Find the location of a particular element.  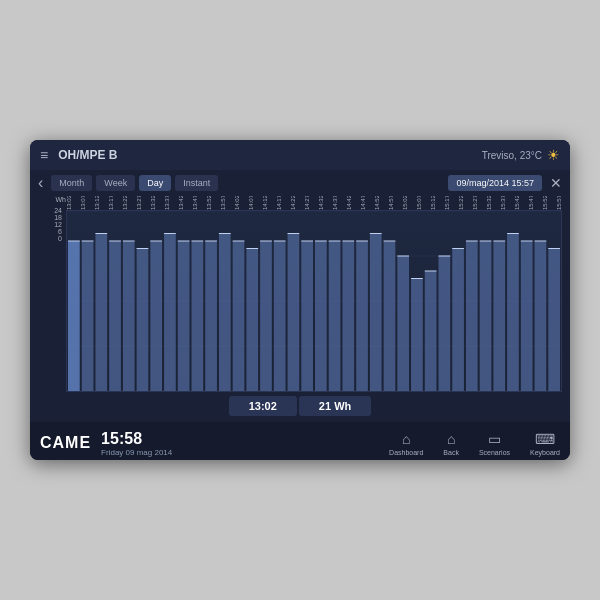

nav-scenarios: ▭ Scenarios is located at coordinates (494, 444).